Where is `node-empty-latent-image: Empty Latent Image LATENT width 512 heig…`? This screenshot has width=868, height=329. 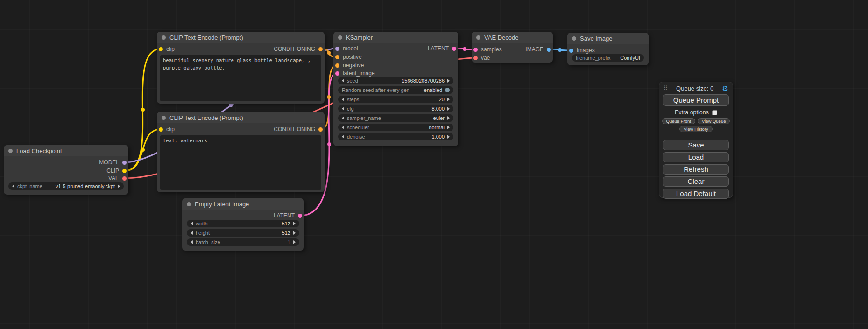
node-empty-latent-image: Empty Latent Image LATENT width 512 heig… is located at coordinates (243, 224).